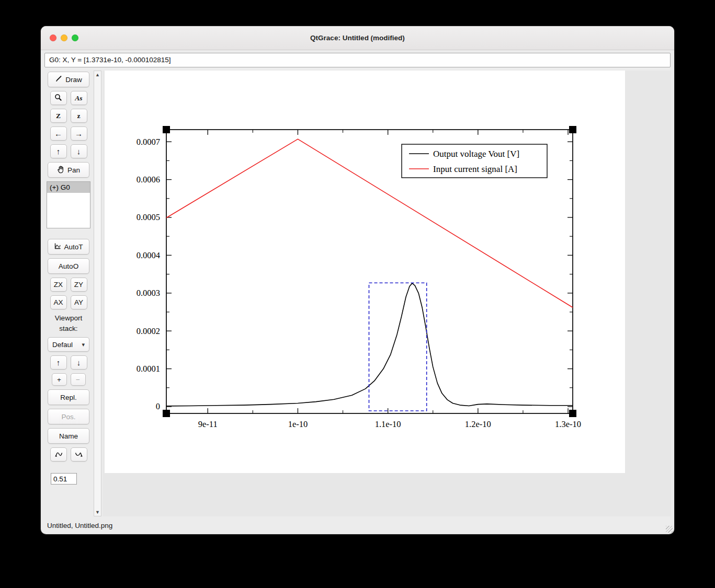 The image size is (715, 588). I want to click on text-tool-button: As, so click(79, 98).